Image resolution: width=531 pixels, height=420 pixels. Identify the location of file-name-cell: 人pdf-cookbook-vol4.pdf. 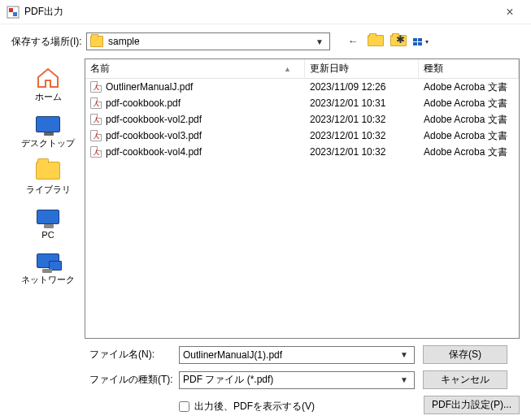
(195, 152).